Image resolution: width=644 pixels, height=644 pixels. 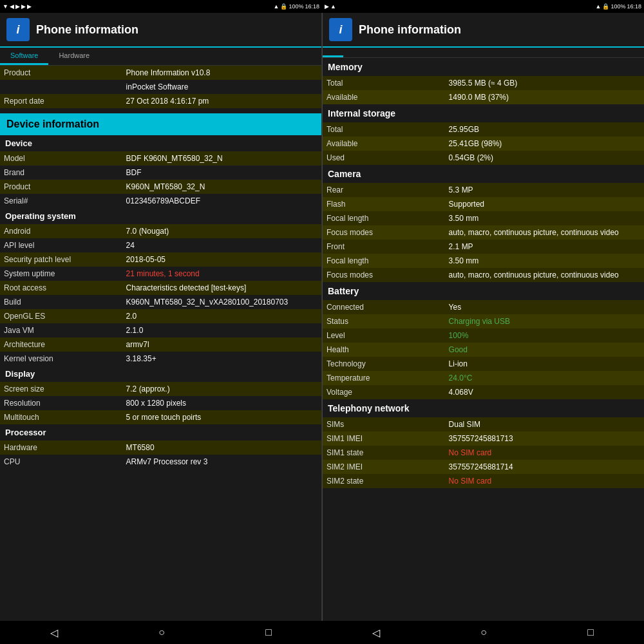 What do you see at coordinates (61, 417) in the screenshot?
I see `row-key: Multitouch` at bounding box center [61, 417].